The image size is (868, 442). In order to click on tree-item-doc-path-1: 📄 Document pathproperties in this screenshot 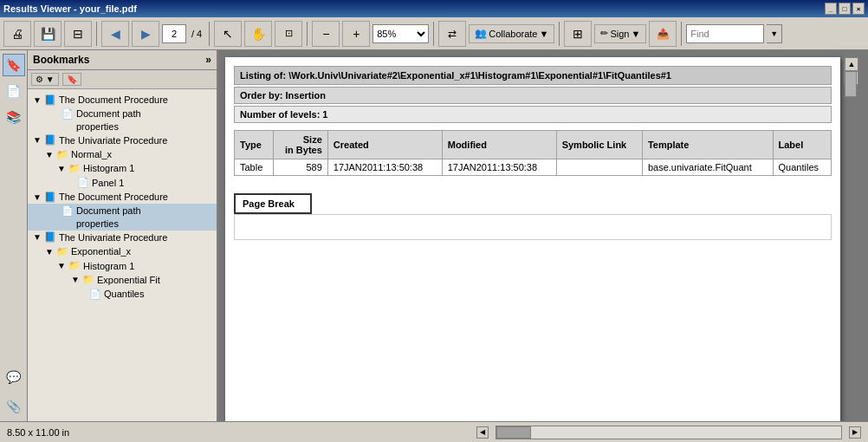, I will do `click(122, 120)`.